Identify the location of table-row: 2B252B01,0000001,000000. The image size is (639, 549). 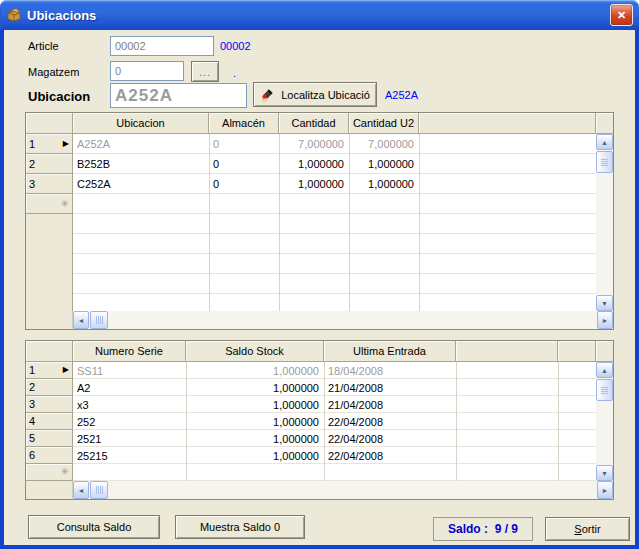
(311, 164).